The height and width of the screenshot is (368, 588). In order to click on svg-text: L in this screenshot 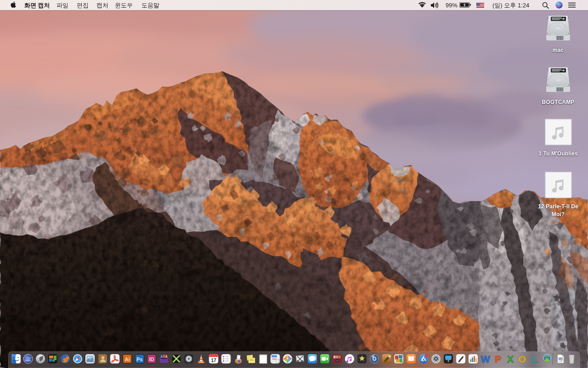, I will do `click(535, 359)`.